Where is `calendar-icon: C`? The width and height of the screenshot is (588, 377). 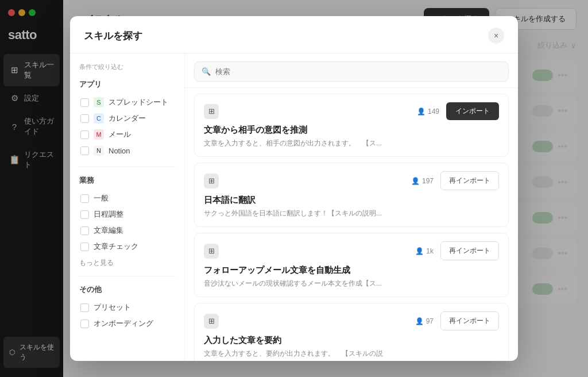 calendar-icon: C is located at coordinates (99, 118).